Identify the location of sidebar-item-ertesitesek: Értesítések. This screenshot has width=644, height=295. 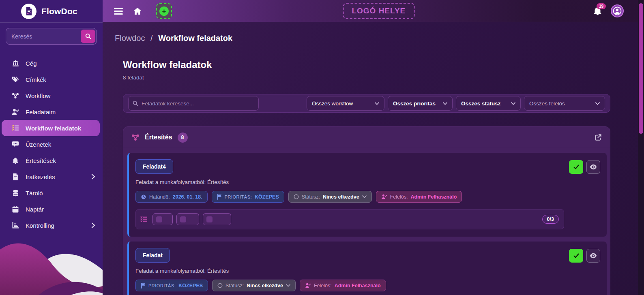
(51, 160).